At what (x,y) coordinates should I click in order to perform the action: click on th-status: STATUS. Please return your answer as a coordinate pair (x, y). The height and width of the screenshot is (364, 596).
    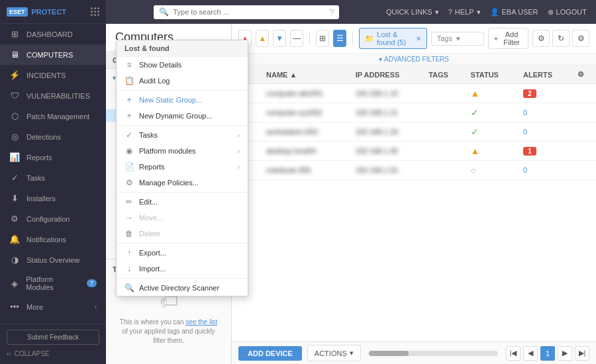
    Looking at the image, I should click on (491, 75).